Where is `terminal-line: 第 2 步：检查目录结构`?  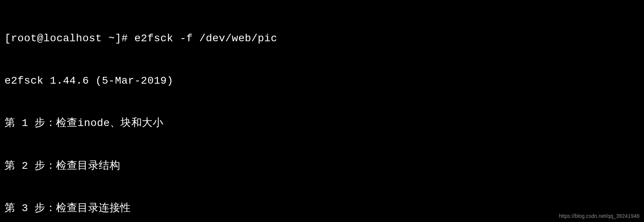
terminal-line: 第 2 步：检查目录结构 is located at coordinates (322, 166).